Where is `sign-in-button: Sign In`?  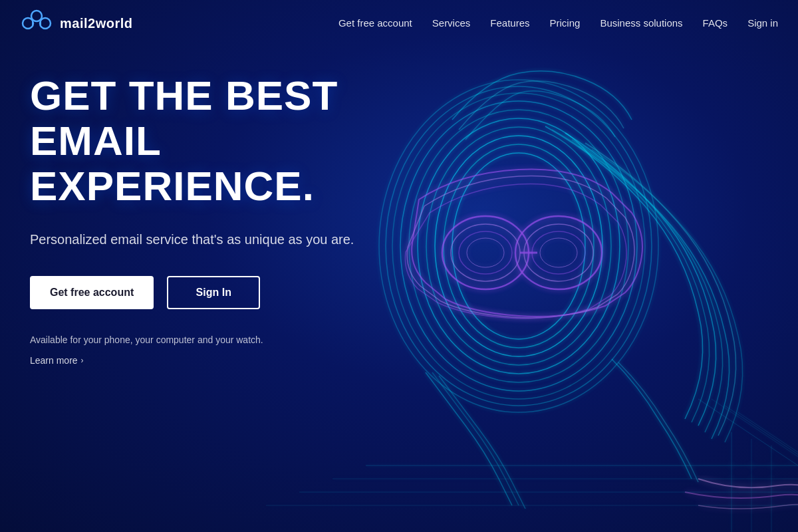 sign-in-button: Sign In is located at coordinates (213, 293).